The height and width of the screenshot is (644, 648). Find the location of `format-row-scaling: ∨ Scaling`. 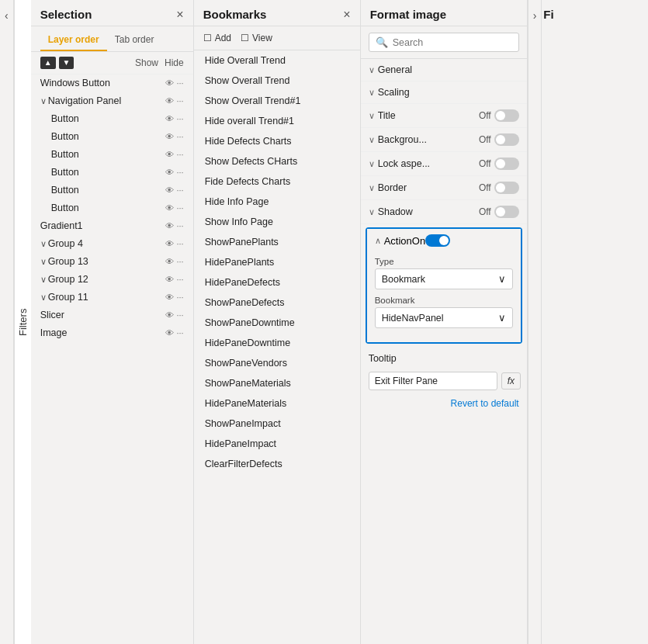

format-row-scaling: ∨ Scaling is located at coordinates (444, 92).